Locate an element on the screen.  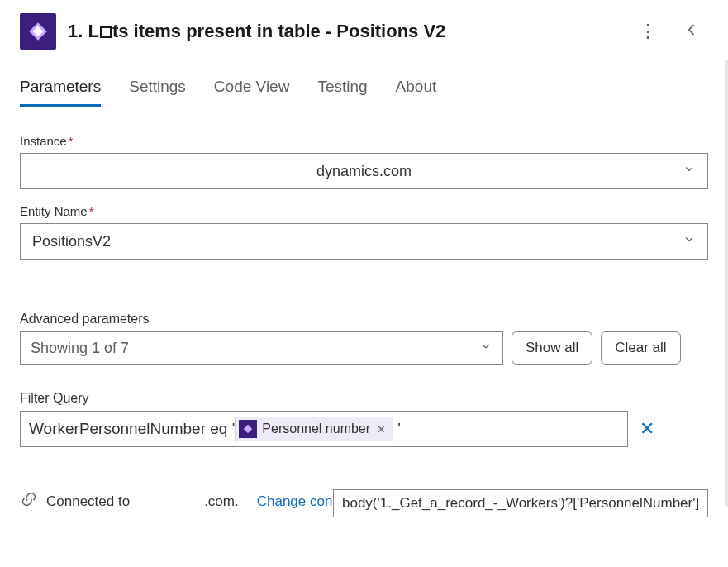
title-glyph-box is located at coordinates (106, 32).